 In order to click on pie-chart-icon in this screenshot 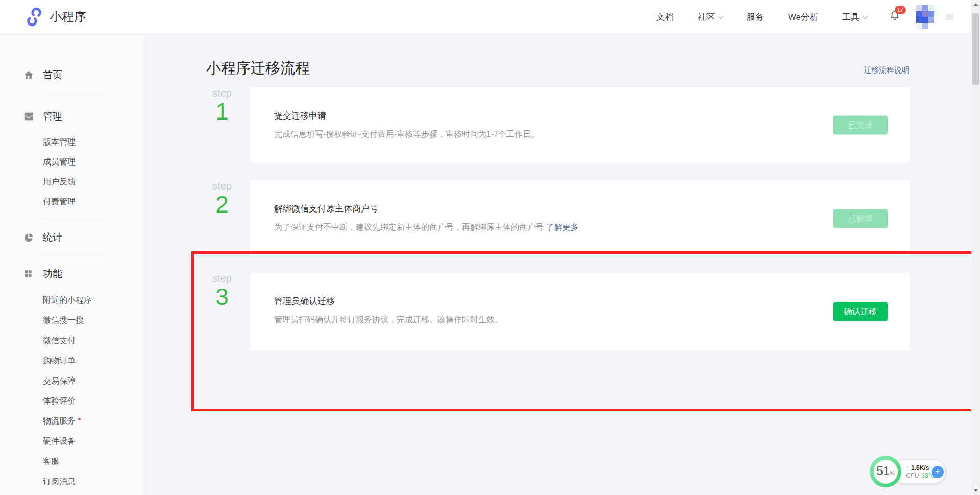, I will do `click(29, 238)`.